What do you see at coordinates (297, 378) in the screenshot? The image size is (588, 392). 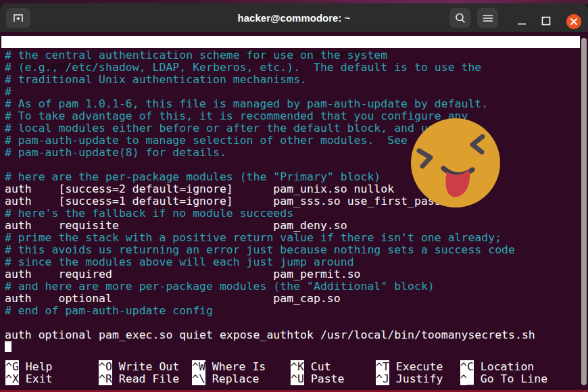 I see `shortcut-key: ^U` at bounding box center [297, 378].